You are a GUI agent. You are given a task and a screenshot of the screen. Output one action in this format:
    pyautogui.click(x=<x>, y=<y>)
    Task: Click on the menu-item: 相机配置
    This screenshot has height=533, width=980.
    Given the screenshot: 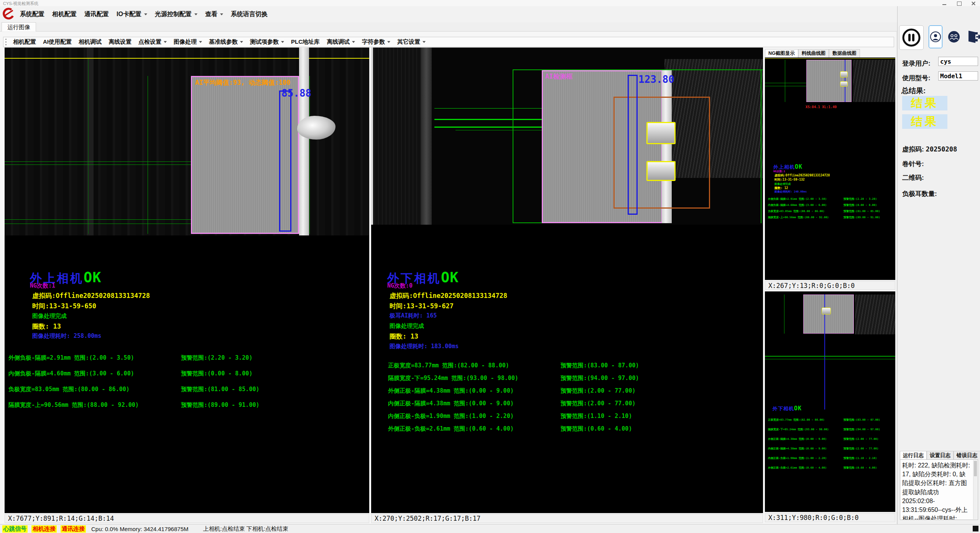 What is the action you would take?
    pyautogui.click(x=64, y=15)
    